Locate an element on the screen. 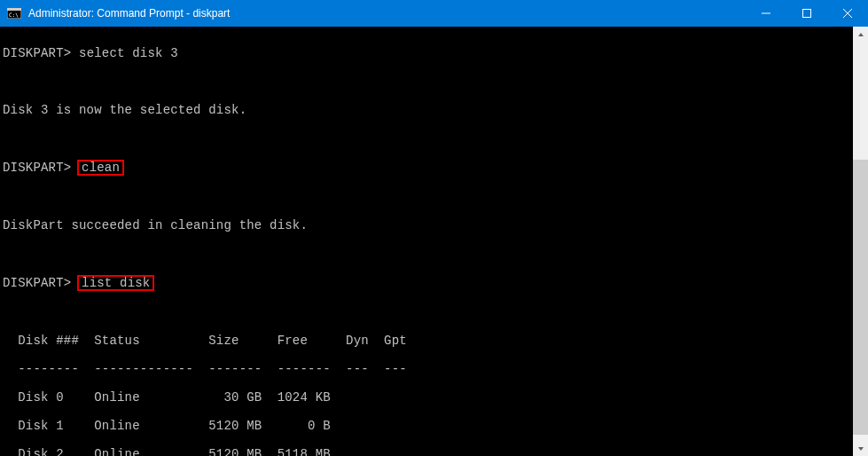 The width and height of the screenshot is (868, 456). maximize-button is located at coordinates (807, 13).